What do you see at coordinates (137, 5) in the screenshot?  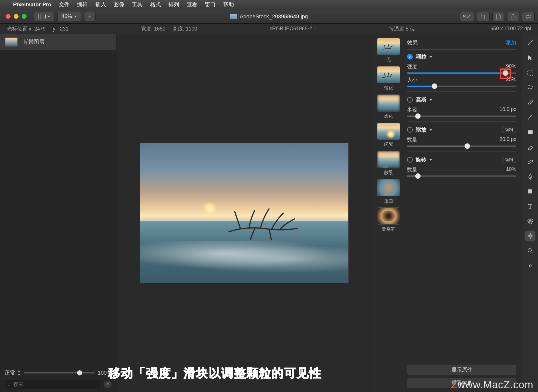 I see `menu-tools: 工具` at bounding box center [137, 5].